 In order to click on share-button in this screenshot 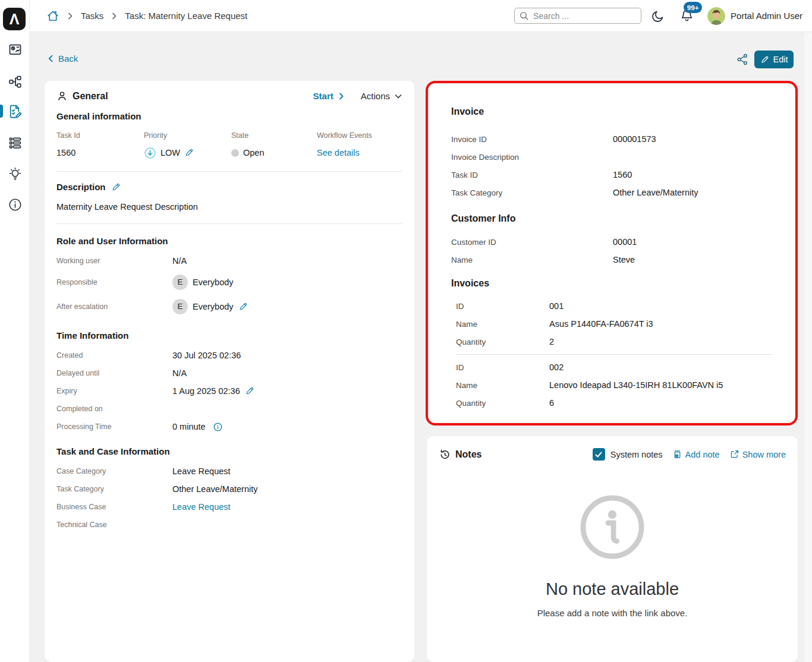, I will do `click(742, 59)`.